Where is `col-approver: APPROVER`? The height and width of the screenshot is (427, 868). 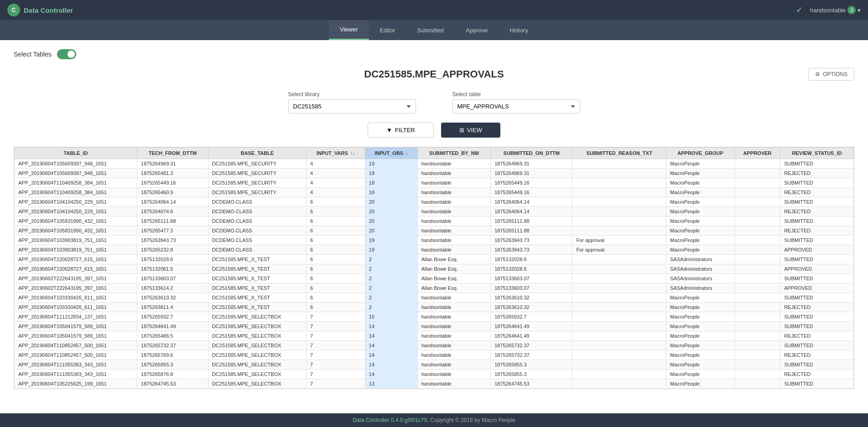 col-approver: APPROVER is located at coordinates (757, 153).